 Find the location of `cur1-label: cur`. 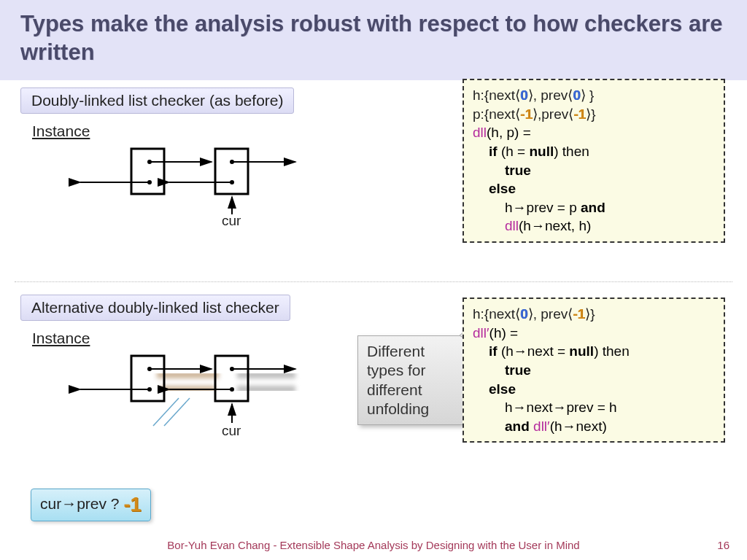

cur1-label: cur is located at coordinates (231, 221).